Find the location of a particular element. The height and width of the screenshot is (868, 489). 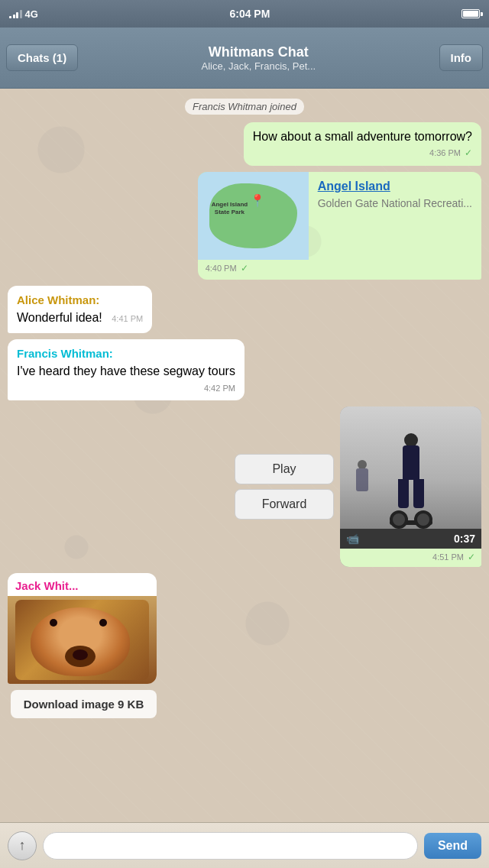

signal-icon is located at coordinates (15, 14).